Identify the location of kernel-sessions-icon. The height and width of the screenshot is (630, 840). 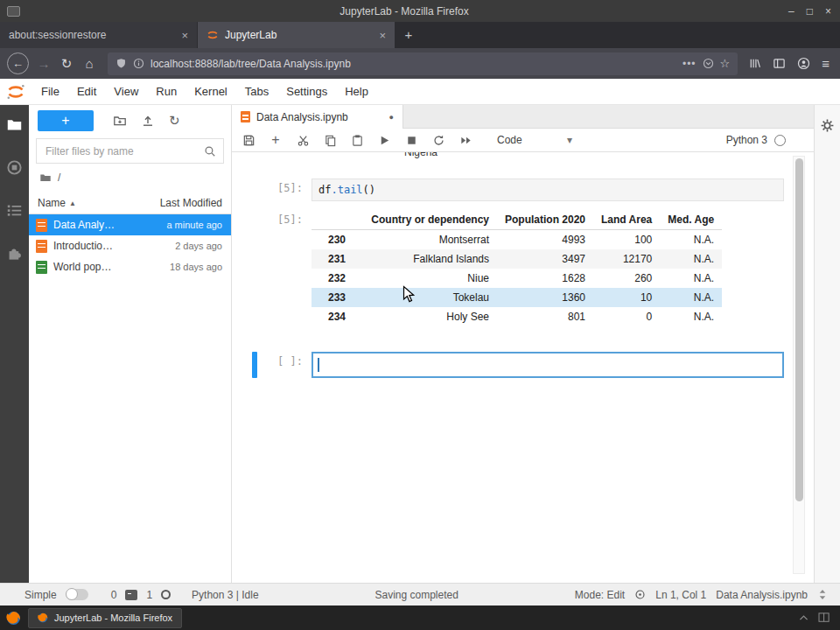
(166, 595).